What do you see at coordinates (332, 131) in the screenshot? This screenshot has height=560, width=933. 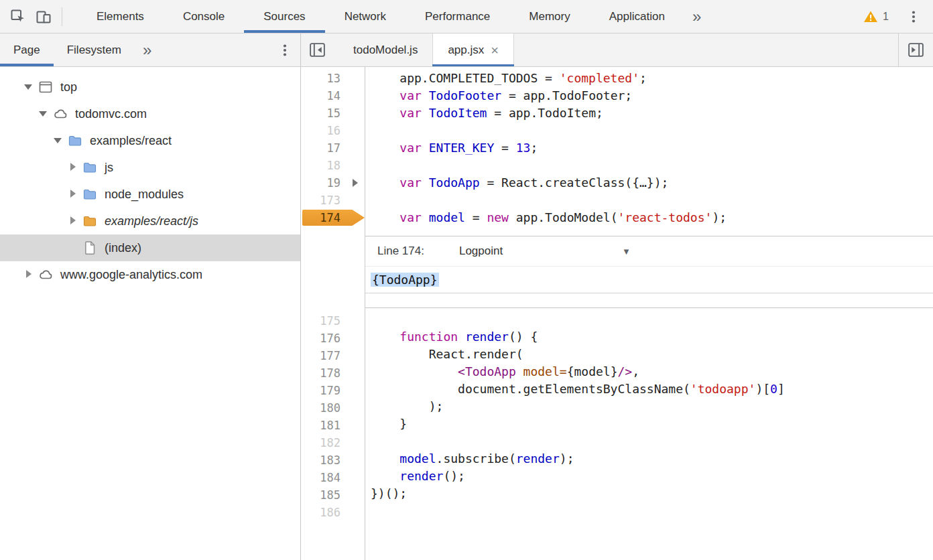 I see `line-number-16: 16` at bounding box center [332, 131].